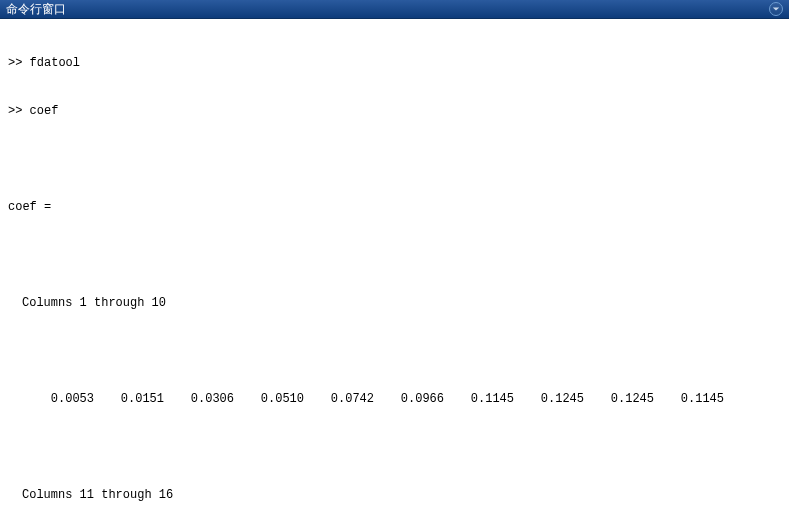  Describe the element at coordinates (36, 10) in the screenshot. I see `window-title: 命令行窗口` at that location.